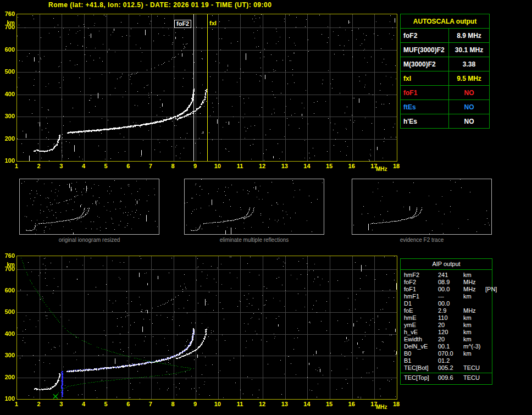 The width and height of the screenshot is (532, 415). Describe the element at coordinates (425, 93) in the screenshot. I see `autoscala-param-label: foF1` at that location.